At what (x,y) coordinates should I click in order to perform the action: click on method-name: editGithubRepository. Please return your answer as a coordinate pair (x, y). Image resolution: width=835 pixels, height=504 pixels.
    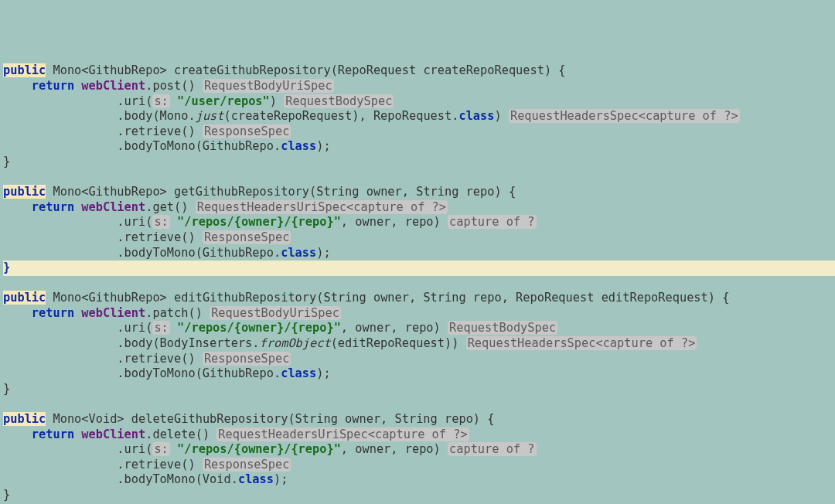
    Looking at the image, I should click on (245, 298).